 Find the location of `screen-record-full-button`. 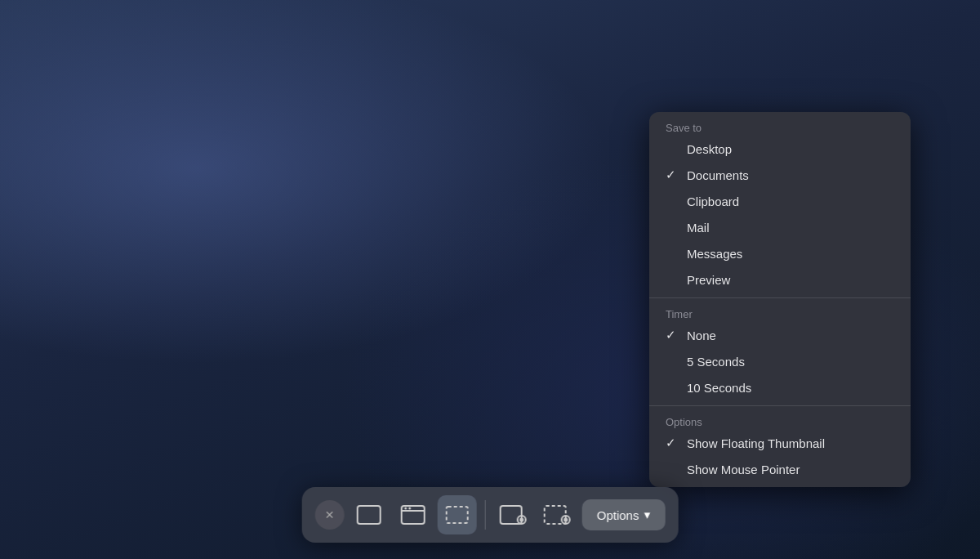

screen-record-full-button is located at coordinates (514, 515).